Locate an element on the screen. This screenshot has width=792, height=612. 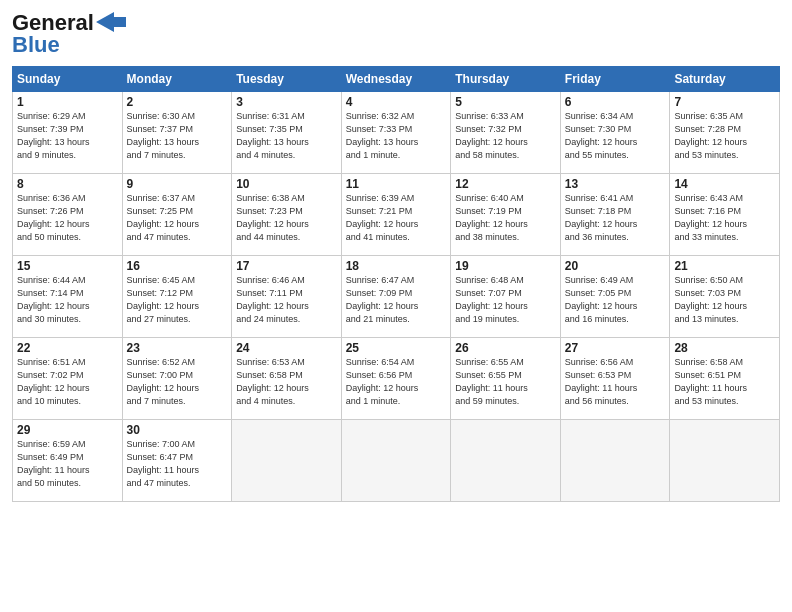
day-info: Sunrise: 6:50 AM Sunset: 7:03 PM Dayligh… is located at coordinates (724, 300).